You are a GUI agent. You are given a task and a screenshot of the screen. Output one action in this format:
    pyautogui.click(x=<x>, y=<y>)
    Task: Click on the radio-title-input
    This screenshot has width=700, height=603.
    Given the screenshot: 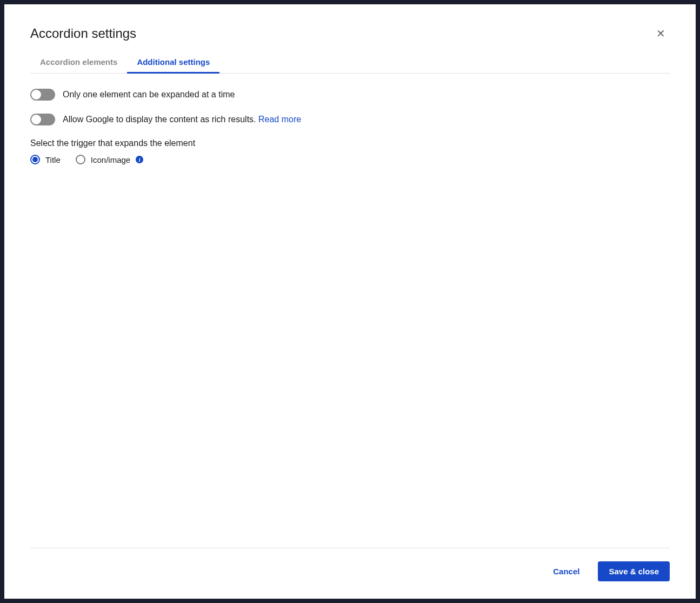 What is the action you would take?
    pyautogui.click(x=35, y=160)
    